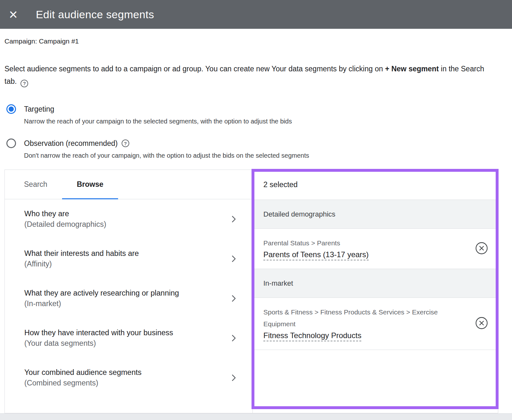 This screenshot has width=512, height=420. Describe the element at coordinates (259, 149) in the screenshot. I see `observation-option: Observation (recommended) ? Don't narrow…` at that location.